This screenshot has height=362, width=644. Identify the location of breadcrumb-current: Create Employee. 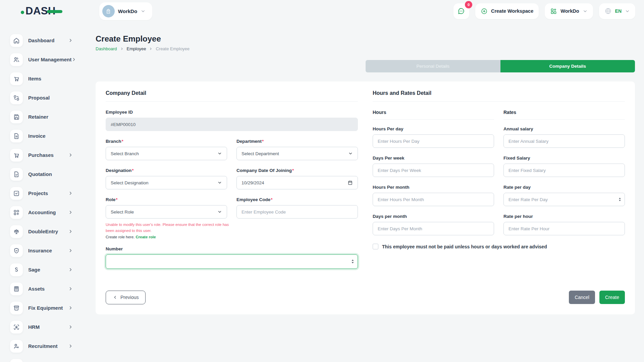
(172, 49).